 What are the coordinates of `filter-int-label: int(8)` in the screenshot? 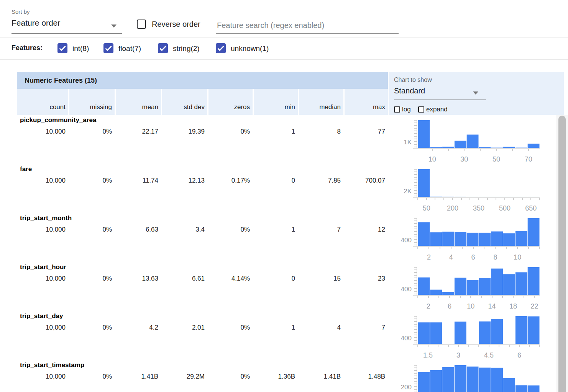 It's located at (80, 49).